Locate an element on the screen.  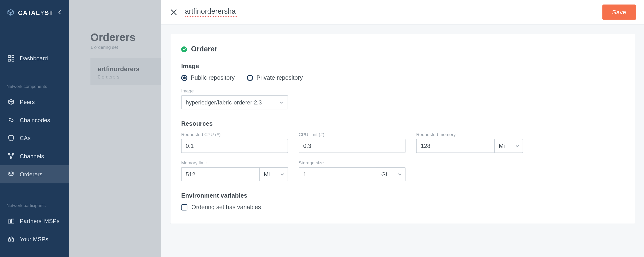
orderer-name-field is located at coordinates (226, 12).